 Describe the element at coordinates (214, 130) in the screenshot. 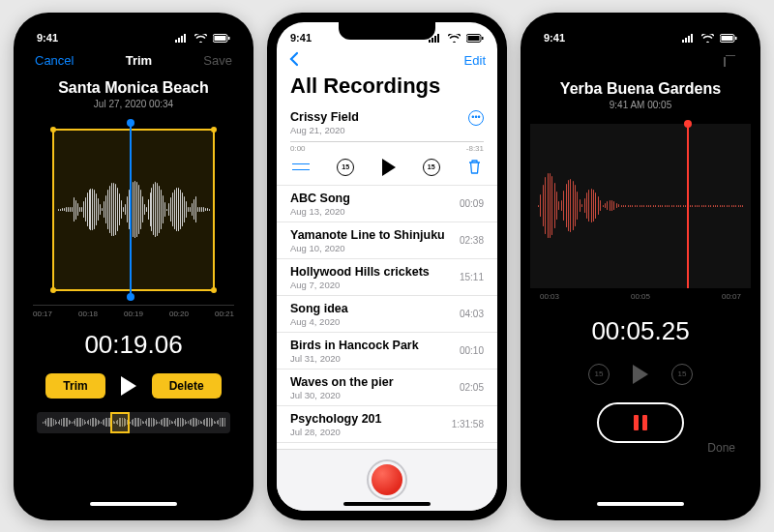

I see `trim-handle-tr` at that location.